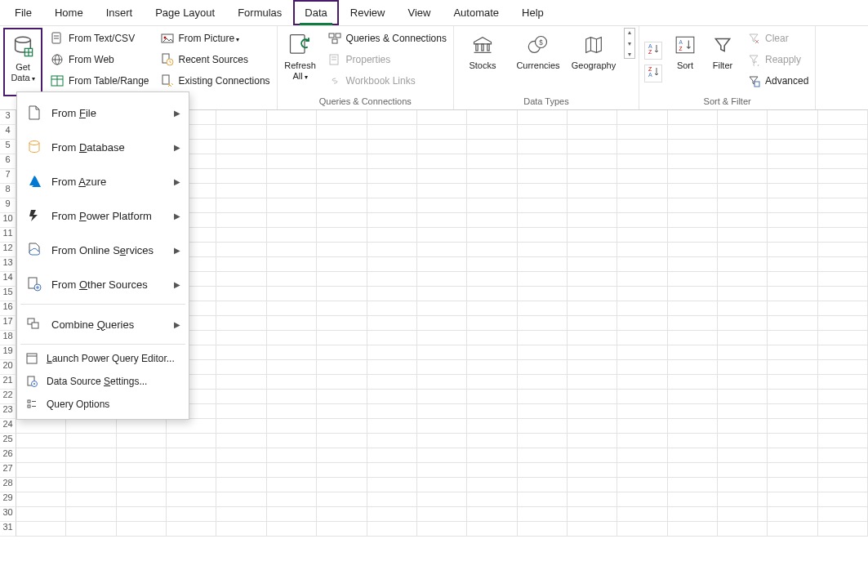 This screenshot has height=588, width=868. What do you see at coordinates (103, 113) in the screenshot?
I see `dropdown-from-file: From File ▶` at bounding box center [103, 113].